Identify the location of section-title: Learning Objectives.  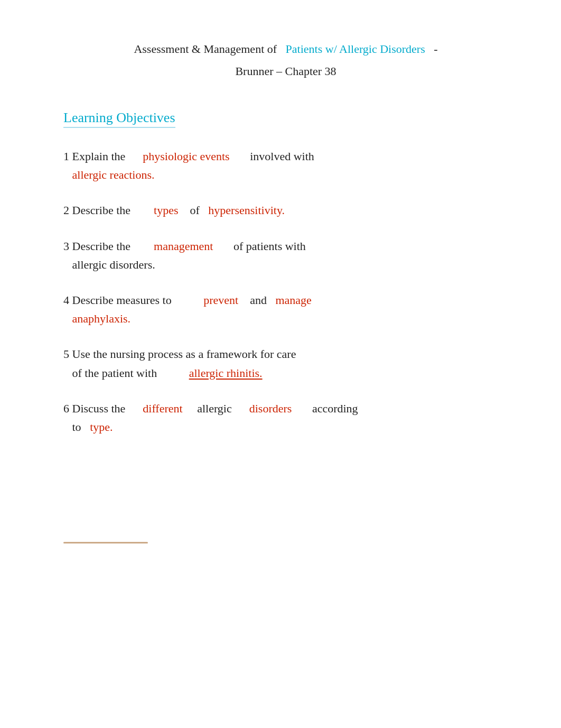
(119, 119).